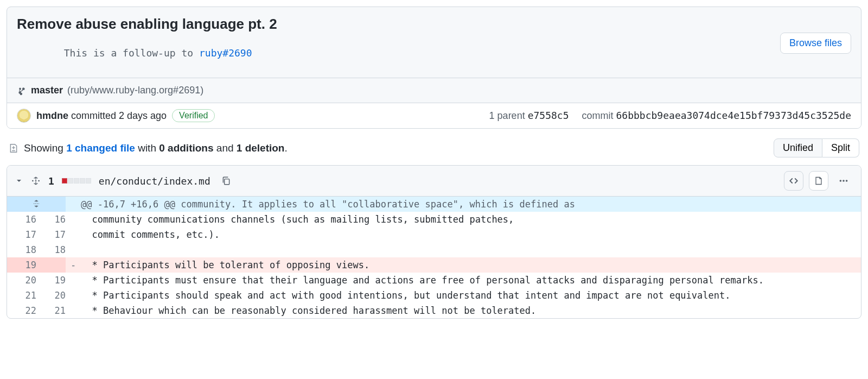 The height and width of the screenshot is (379, 868). What do you see at coordinates (434, 115) in the screenshot?
I see `commit-meta-row: hmdne committed 2 days ago Verified 1 pa…` at bounding box center [434, 115].